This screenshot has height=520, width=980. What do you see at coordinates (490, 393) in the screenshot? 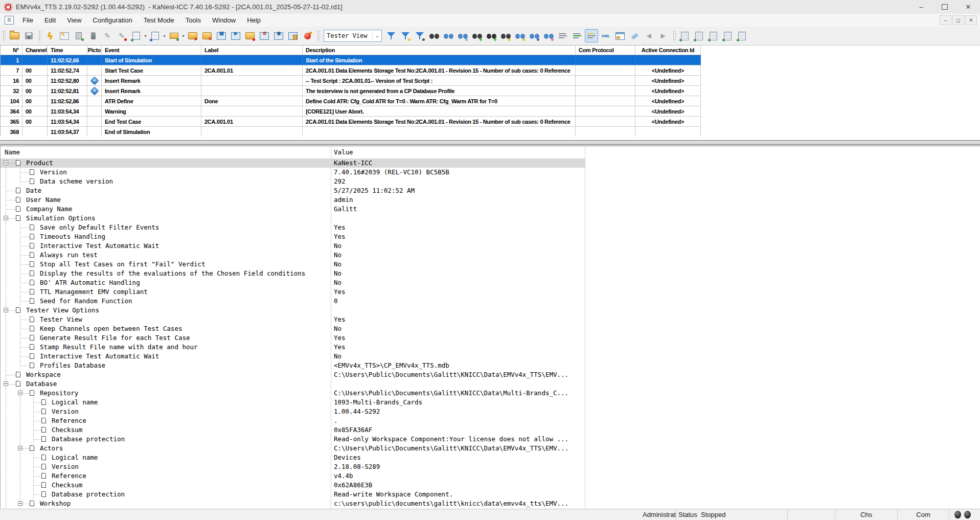
I see `tree-row: RepositoryC:\Users\Public\Documents\Gali…` at bounding box center [490, 393].